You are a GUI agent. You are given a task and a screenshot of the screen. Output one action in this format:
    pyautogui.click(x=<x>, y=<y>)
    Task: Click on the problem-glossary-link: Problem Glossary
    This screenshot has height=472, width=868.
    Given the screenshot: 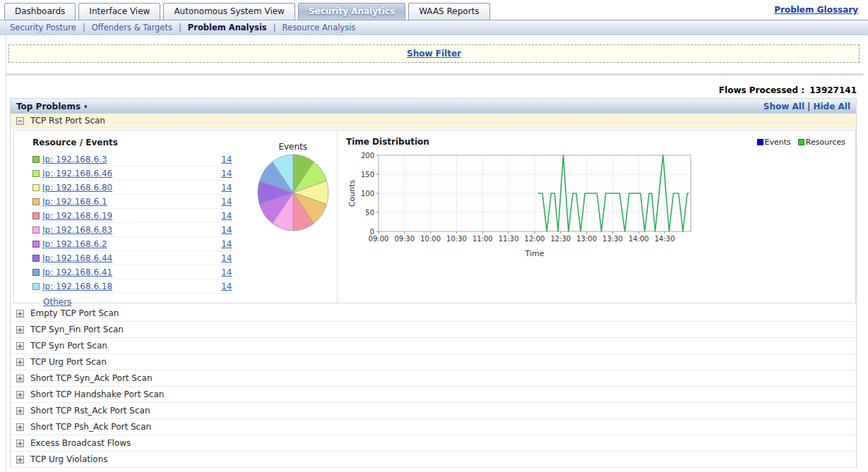 What is the action you would take?
    pyautogui.click(x=816, y=10)
    